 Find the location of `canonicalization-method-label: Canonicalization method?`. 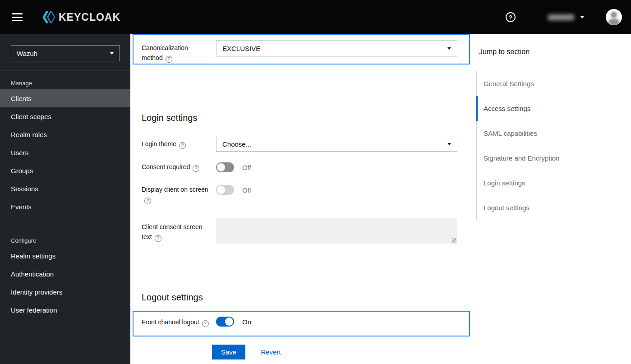

canonicalization-method-label: Canonicalization method? is located at coordinates (179, 51).